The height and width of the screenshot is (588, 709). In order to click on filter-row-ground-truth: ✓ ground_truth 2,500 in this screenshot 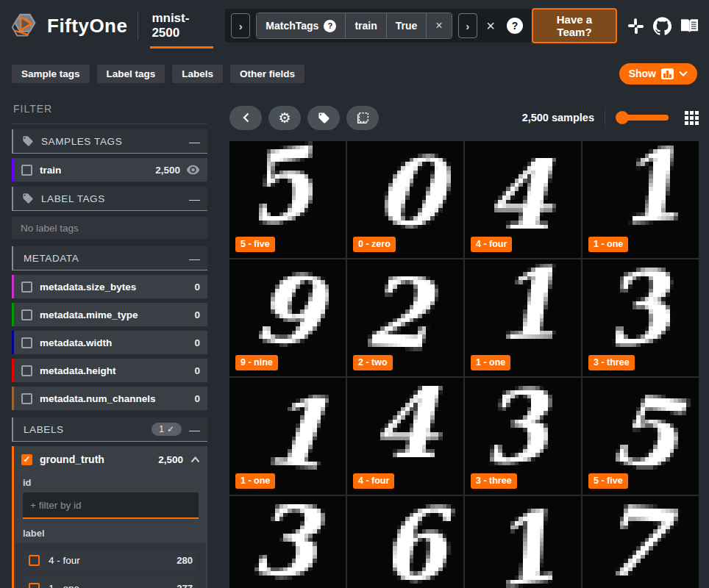, I will do `click(110, 459)`.